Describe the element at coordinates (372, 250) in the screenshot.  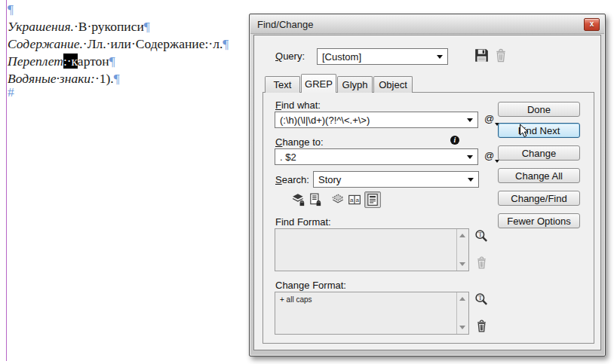
I see `find-format-list` at that location.